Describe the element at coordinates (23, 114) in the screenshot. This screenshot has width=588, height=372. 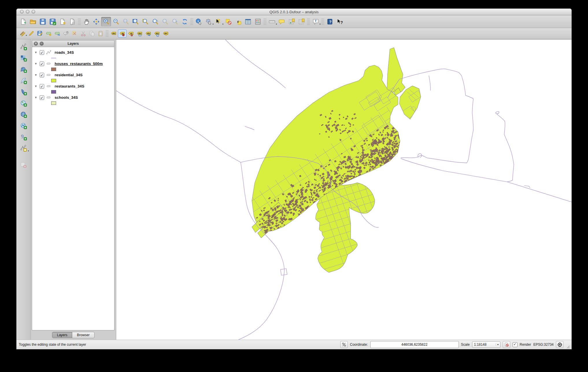
I see `add-wcs-layer-button` at that location.